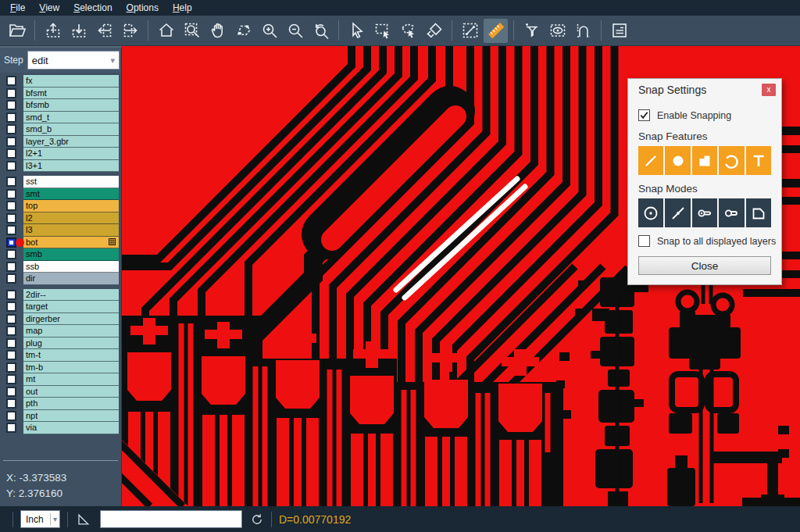 This screenshot has height=532, width=800. What do you see at coordinates (61, 255) in the screenshot?
I see `layer-row-smb: smb` at bounding box center [61, 255].